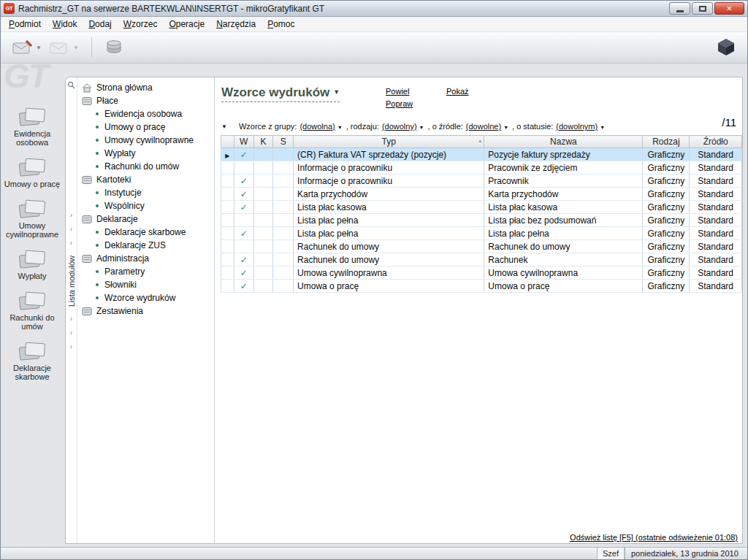 This screenshot has width=748, height=560. What do you see at coordinates (564, 142) in the screenshot?
I see `column-header-nazwa: Nazwa` at bounding box center [564, 142].